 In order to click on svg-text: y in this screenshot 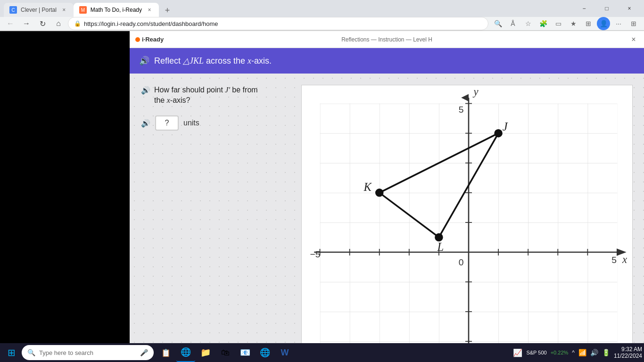, I will do `click(476, 91)`.